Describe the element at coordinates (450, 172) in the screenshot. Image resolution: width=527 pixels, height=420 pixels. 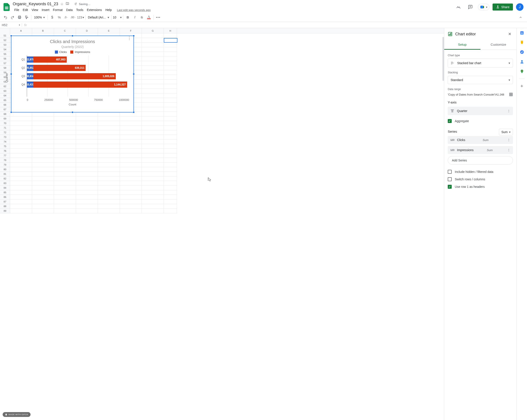
I see `include-hidden-checkbox` at that location.